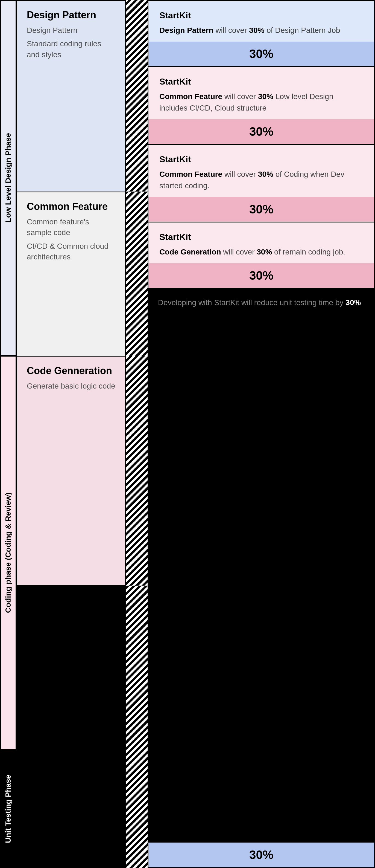  I want to click on code-generation-desc: Generate basic logic code, so click(71, 386).